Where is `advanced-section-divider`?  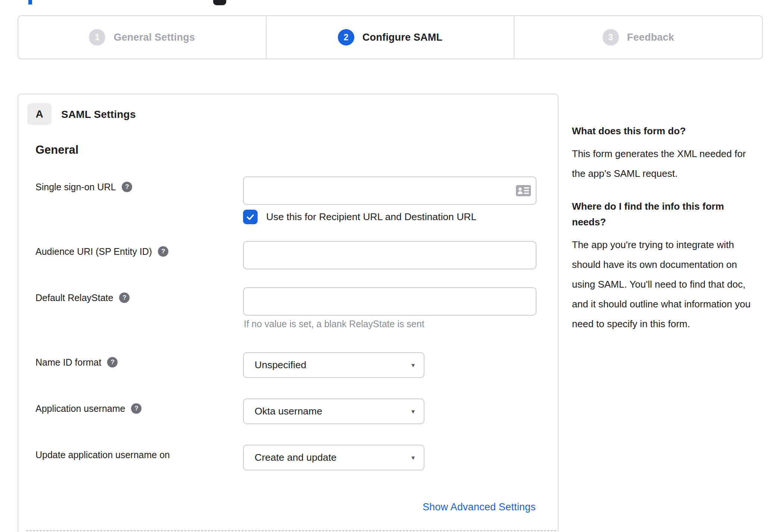
advanced-section-divider is located at coordinates (291, 531).